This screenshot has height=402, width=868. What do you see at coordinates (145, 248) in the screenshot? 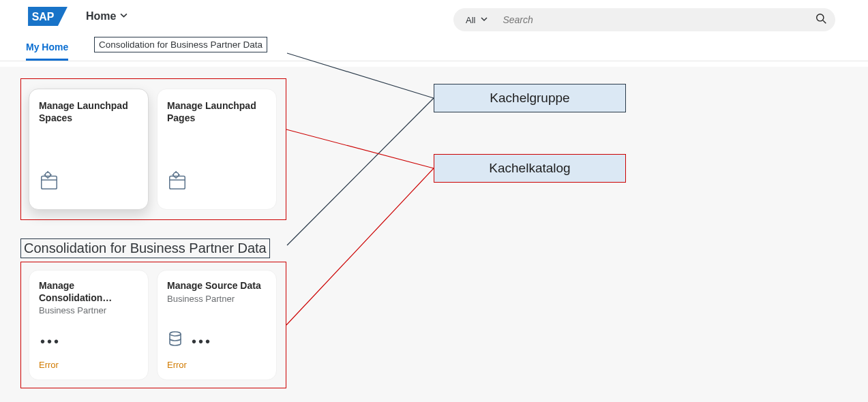
I see `group-heading: Consolidation for Business Partner Data` at bounding box center [145, 248].